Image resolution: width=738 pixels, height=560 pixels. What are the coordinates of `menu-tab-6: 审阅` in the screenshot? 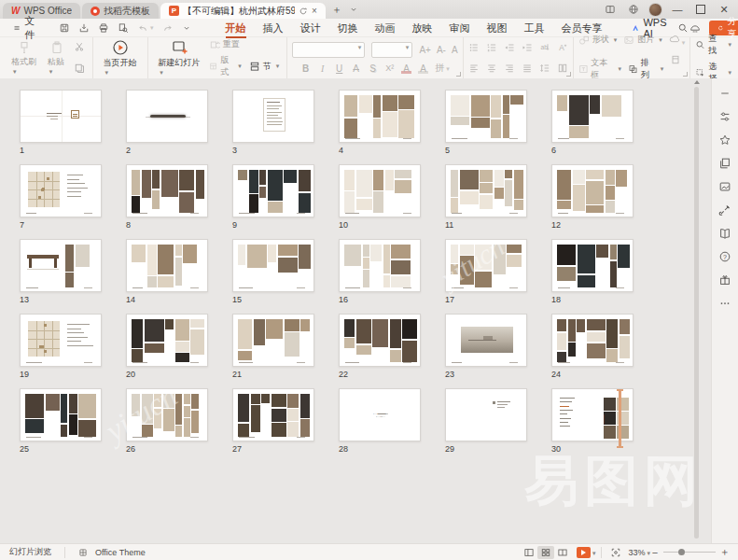 It's located at (460, 28).